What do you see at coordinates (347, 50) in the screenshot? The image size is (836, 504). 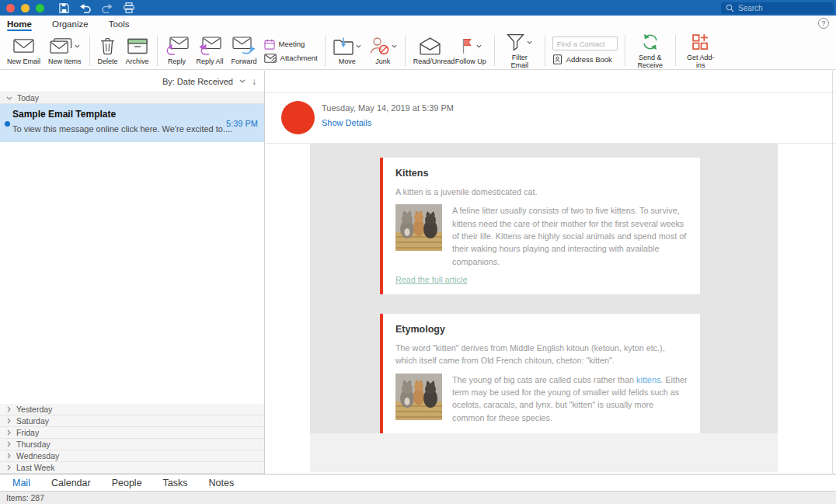 I see `move-button: Move` at bounding box center [347, 50].